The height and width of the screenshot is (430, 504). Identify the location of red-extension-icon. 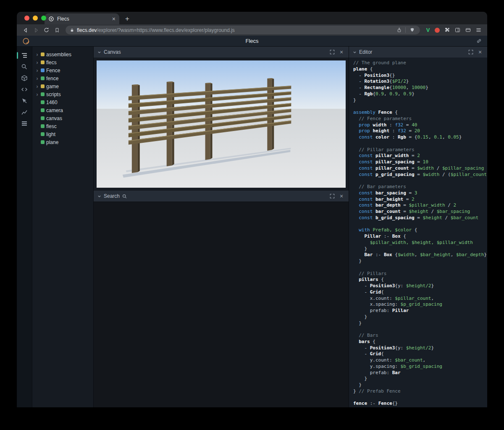
(437, 30).